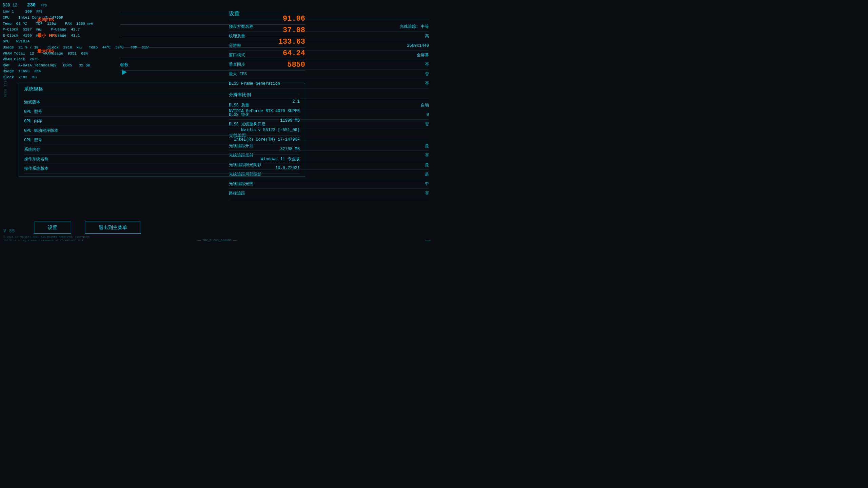 The height and width of the screenshot is (488, 868). What do you see at coordinates (267, 140) in the screenshot?
I see `spec-val: Intel(R) Core(TM) i7-14790F` at bounding box center [267, 140].